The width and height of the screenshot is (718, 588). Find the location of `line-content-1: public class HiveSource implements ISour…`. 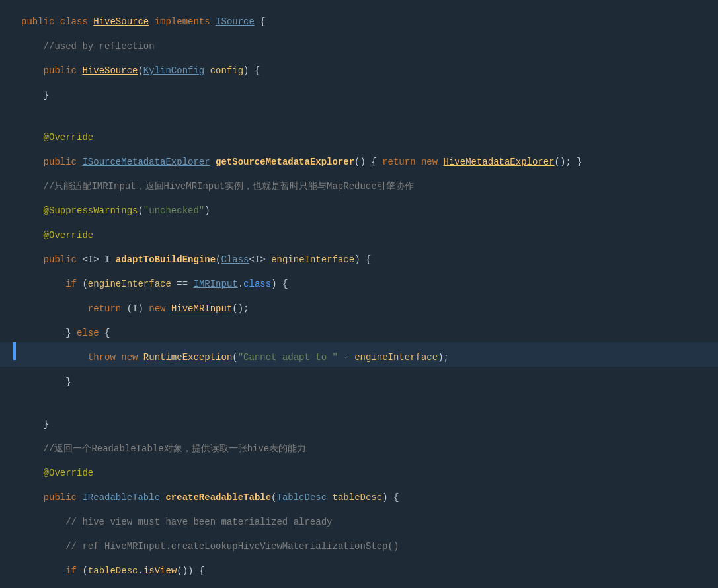

line-content-1: public class HiveSource implements ISour… is located at coordinates (370, 22).